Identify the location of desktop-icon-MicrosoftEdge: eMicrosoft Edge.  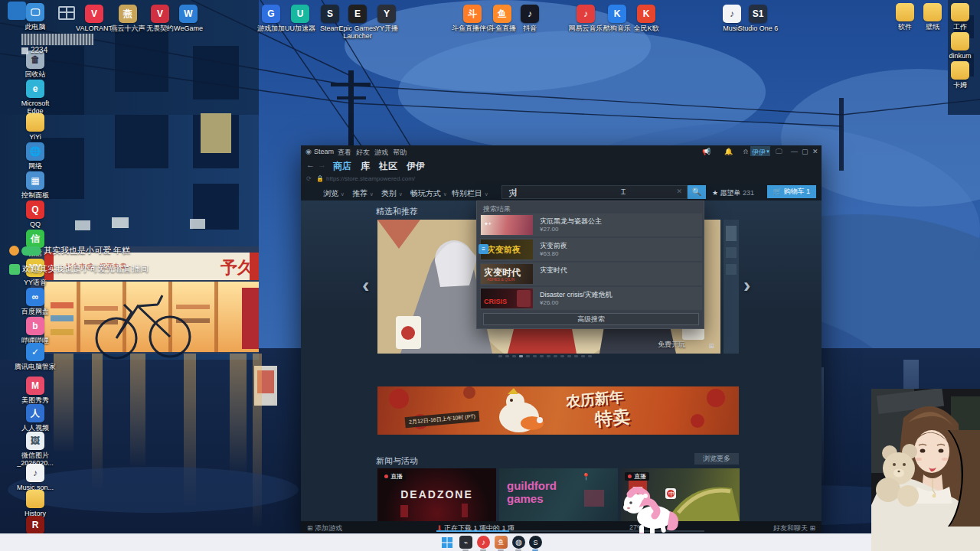
(35, 97).